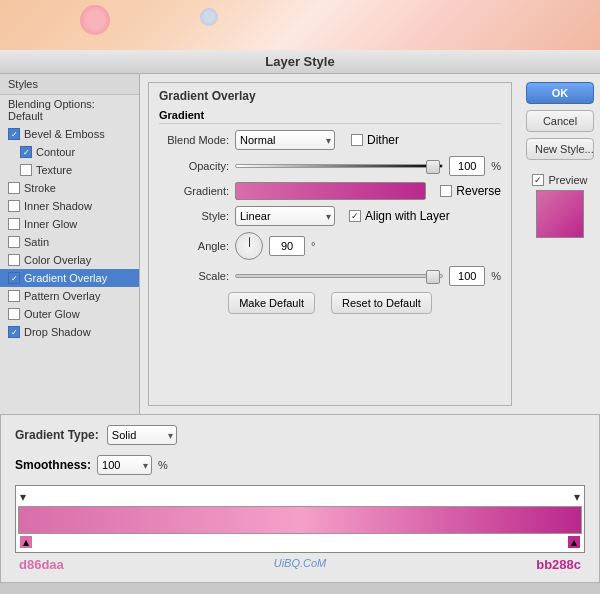 The width and height of the screenshot is (600, 594). What do you see at coordinates (558, 564) in the screenshot?
I see `color-right-label: bb288c` at bounding box center [558, 564].